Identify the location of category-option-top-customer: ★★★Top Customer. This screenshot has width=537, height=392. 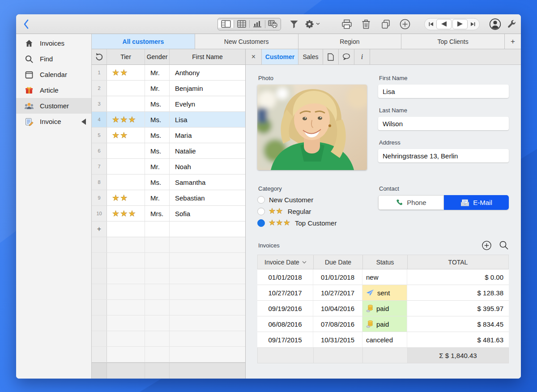
(312, 223).